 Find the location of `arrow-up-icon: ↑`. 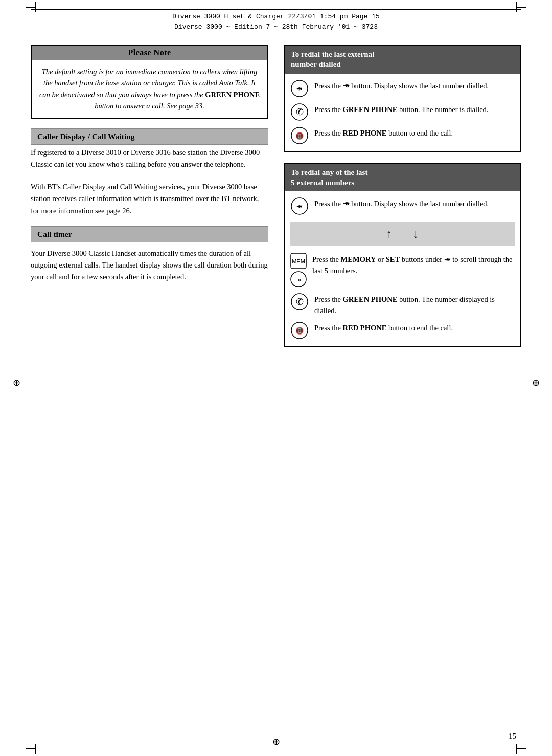

arrow-up-icon: ↑ is located at coordinates (389, 234).